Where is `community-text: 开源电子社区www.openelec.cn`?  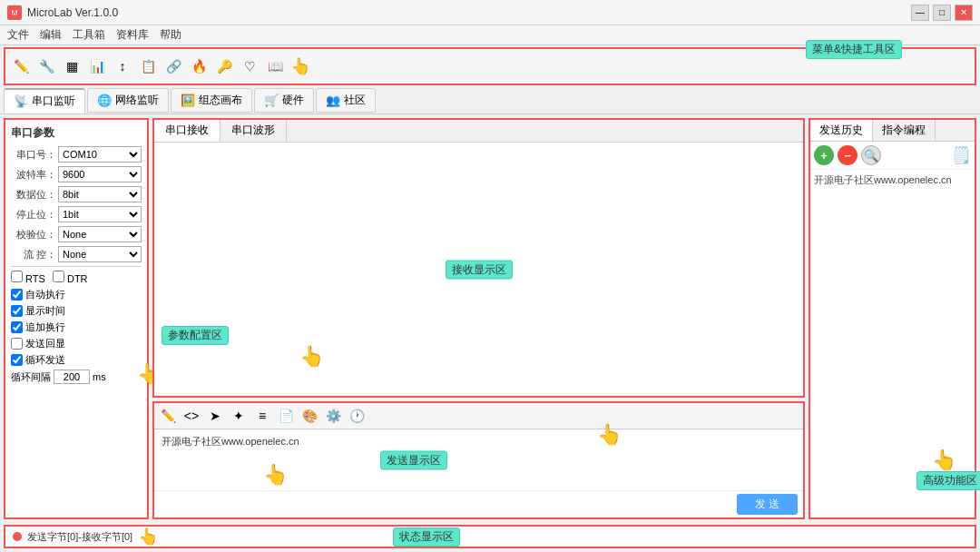 community-text: 开源电子社区www.openelec.cn is located at coordinates (479, 441).